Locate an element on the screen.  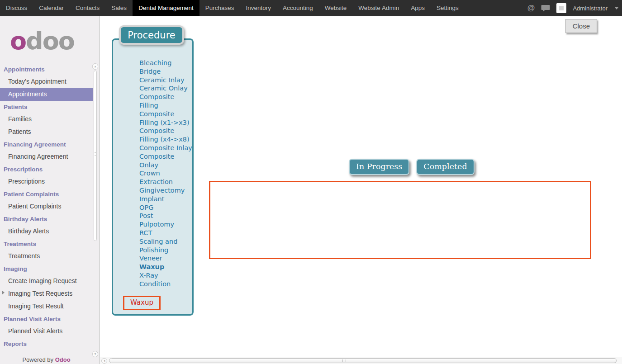
procedure-item-composite-filling: Composite Filling is located at coordinates (166, 101).